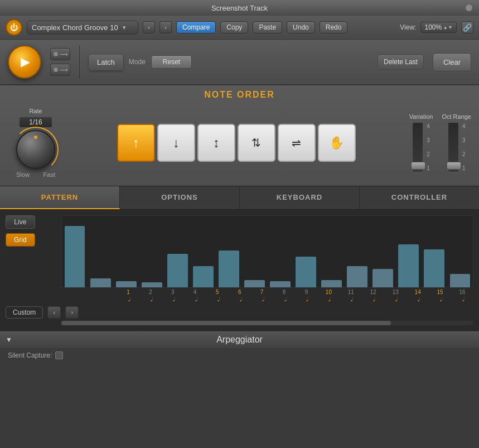  I want to click on note-icon-9: 𝅘𝅥, so click(307, 300).